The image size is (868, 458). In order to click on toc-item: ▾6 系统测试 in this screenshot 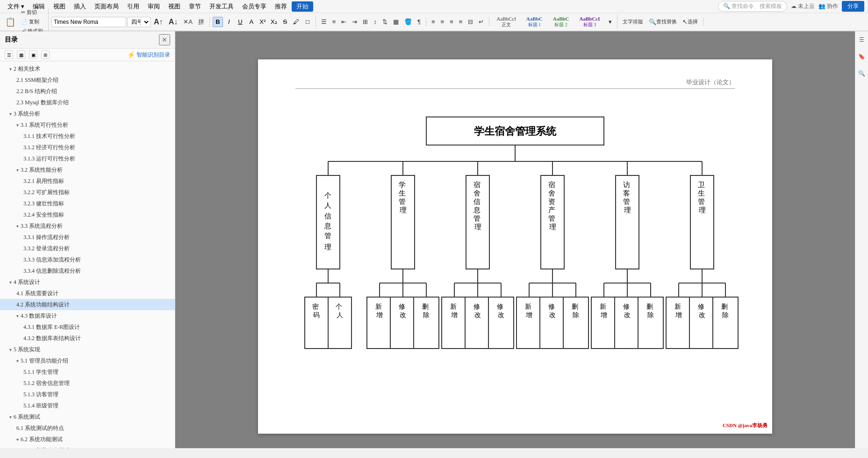, I will do `click(87, 417)`.